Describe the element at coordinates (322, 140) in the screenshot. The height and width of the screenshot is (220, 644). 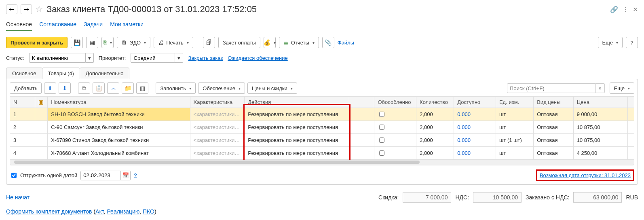
I see `table-row: 3Х-67890 Стинол Завод бытовой техники<ха…` at that location.